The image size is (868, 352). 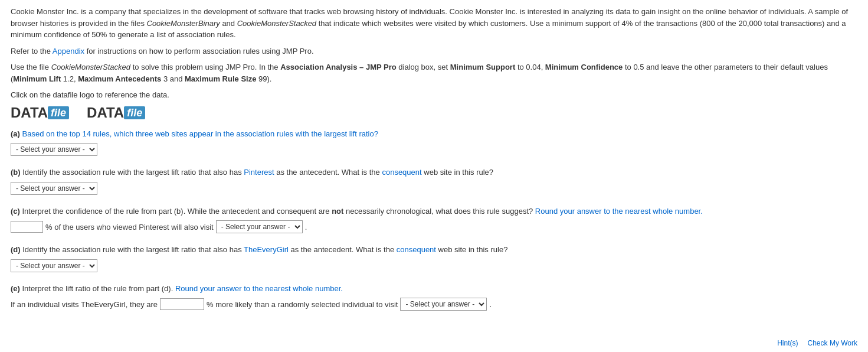 I want to click on question-b-select-row: - Select your answer - Option A Option B…, so click(x=434, y=188).